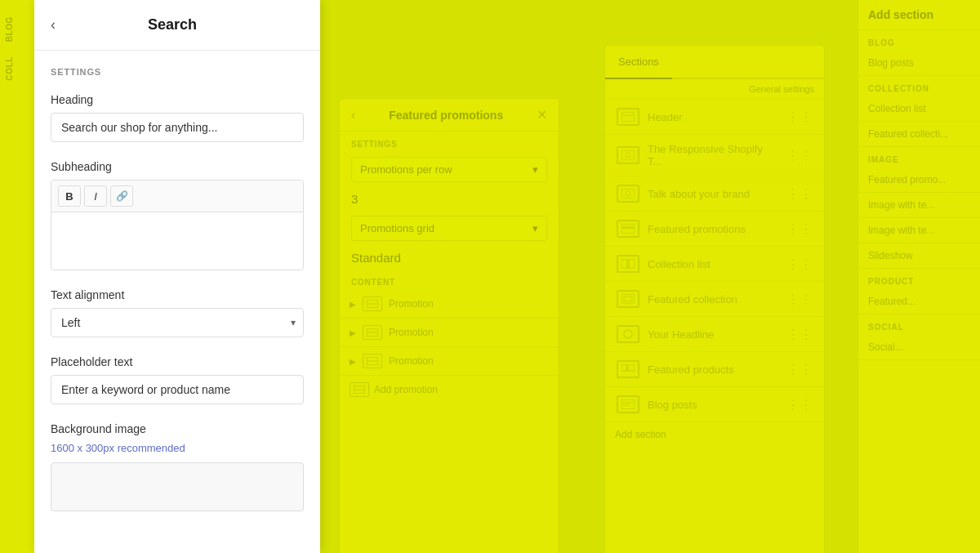 The height and width of the screenshot is (553, 980). What do you see at coordinates (17, 69) in the screenshot?
I see `bg-coll-label: COLL` at bounding box center [17, 69].